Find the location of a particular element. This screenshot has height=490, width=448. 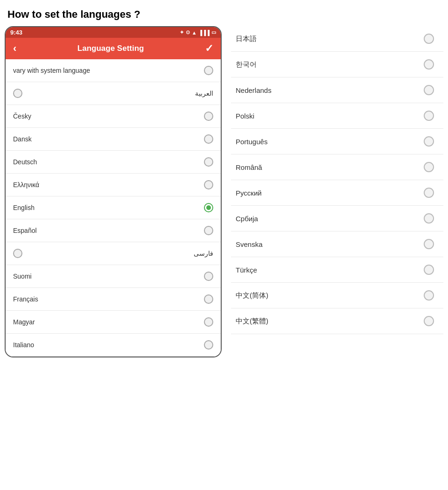

right-radio-russian is located at coordinates (429, 193).